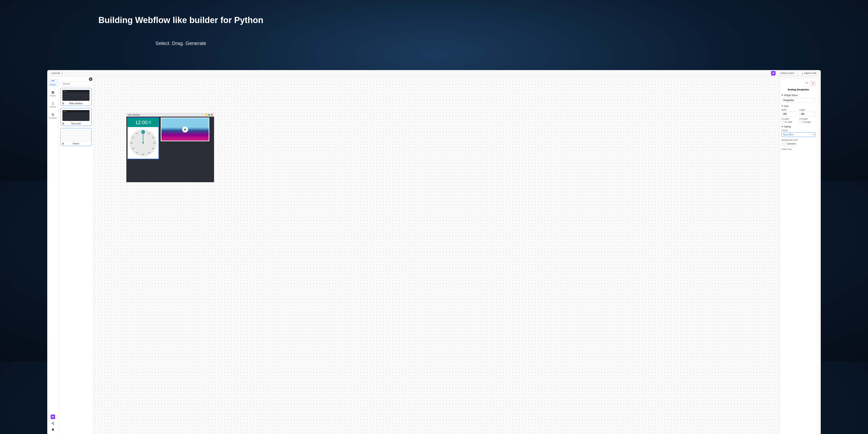 This screenshot has height=434, width=868. What do you see at coordinates (206, 115) in the screenshot?
I see `minimize-icon` at bounding box center [206, 115].